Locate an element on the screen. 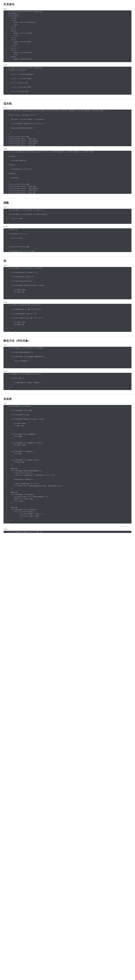 The height and width of the screenshot is (980, 135). code-content: var list = arrayOf(class="str">"Java", c… is located at coordinates (51, 152).